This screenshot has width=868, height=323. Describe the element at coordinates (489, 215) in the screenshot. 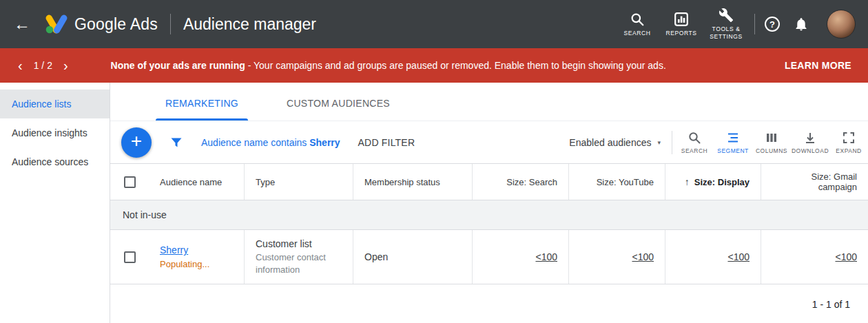

I see `group-row-not-in-use: Not in-use` at that location.